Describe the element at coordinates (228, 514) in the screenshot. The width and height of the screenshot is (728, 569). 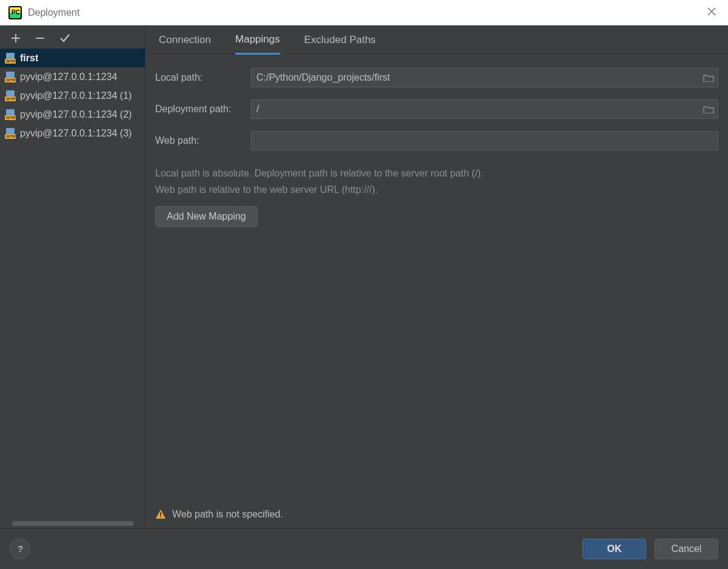
I see `warning-text: Web path is not specified.` at that location.